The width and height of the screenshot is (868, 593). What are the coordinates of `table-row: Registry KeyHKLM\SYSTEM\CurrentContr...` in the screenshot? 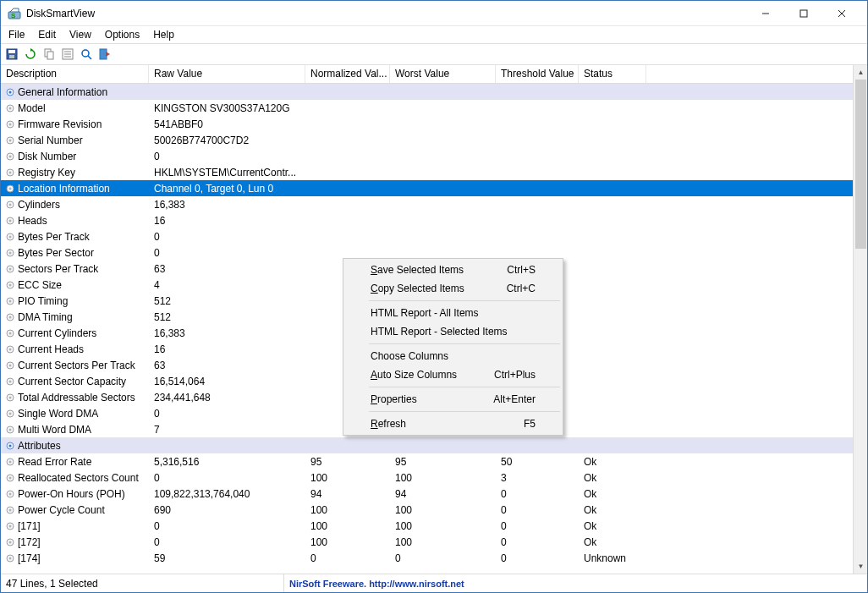 It's located at (426, 173).